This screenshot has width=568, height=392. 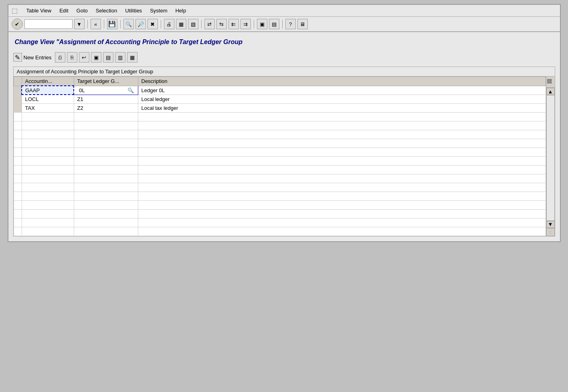 I want to click on back-btn: «, so click(x=96, y=24).